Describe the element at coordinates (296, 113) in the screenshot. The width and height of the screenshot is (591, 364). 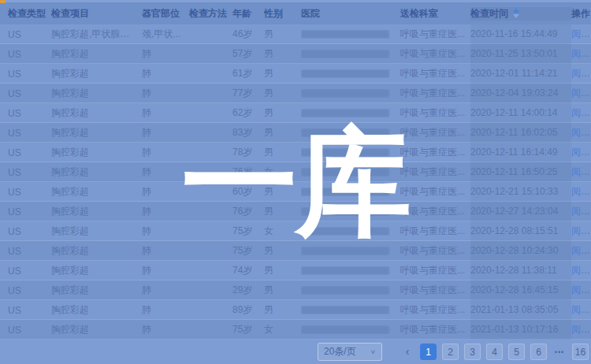
I see `table-row: US胸腔彩超肺62岁男呼吸与重症医...2020-12-11 14:00:14阅…` at that location.